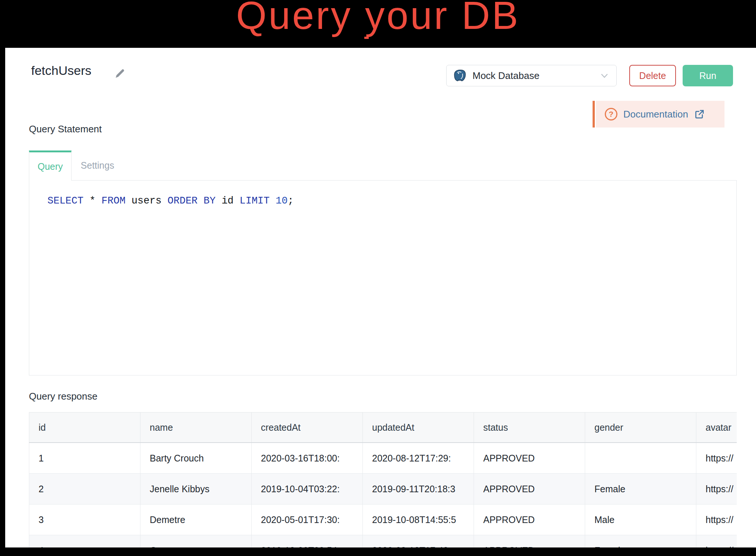 Image resolution: width=756 pixels, height=556 pixels. I want to click on table-cell: 2, so click(85, 489).